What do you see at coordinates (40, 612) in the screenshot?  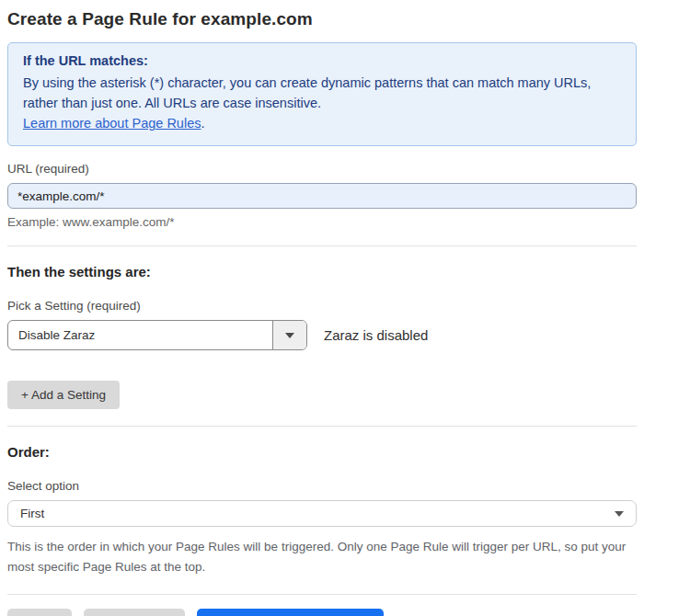 I see `cancel-button: Cancel` at bounding box center [40, 612].